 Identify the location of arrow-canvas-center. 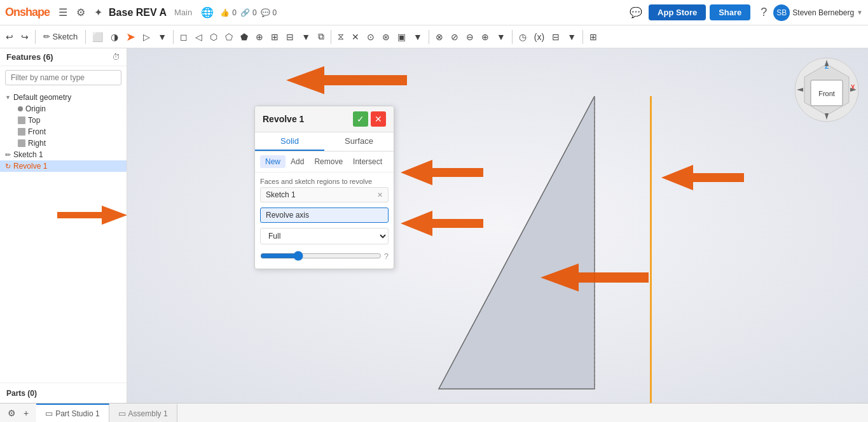
(598, 279).